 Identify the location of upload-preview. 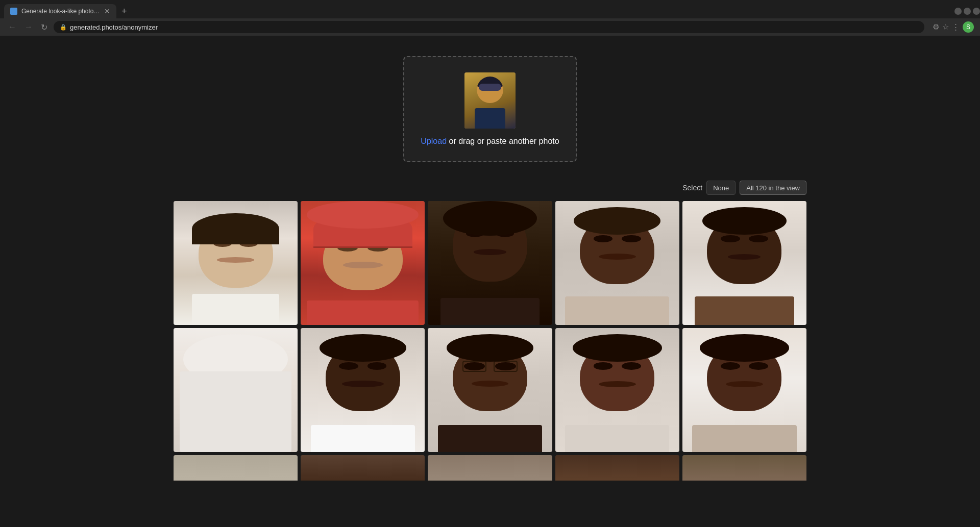
(490, 101).